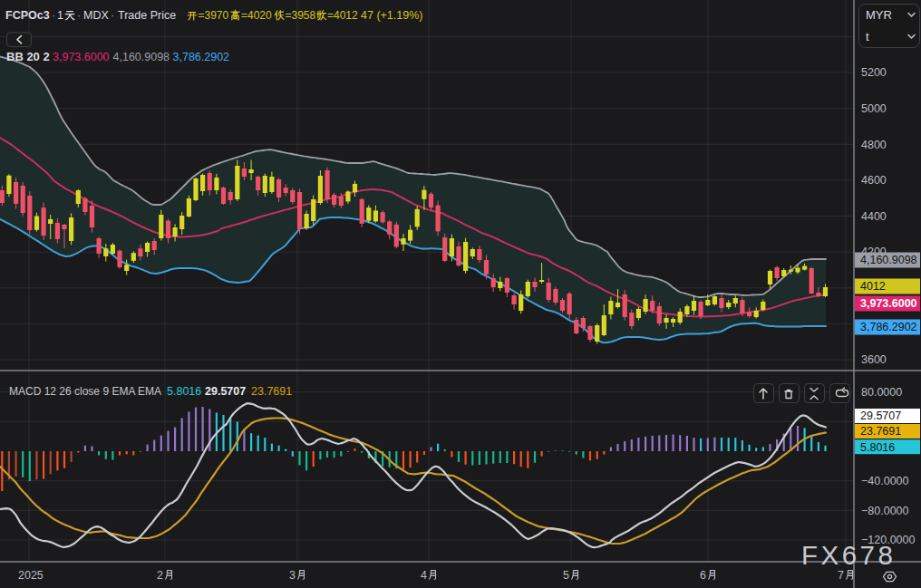  Describe the element at coordinates (841, 575) in the screenshot. I see `svg-text: 7` at that location.